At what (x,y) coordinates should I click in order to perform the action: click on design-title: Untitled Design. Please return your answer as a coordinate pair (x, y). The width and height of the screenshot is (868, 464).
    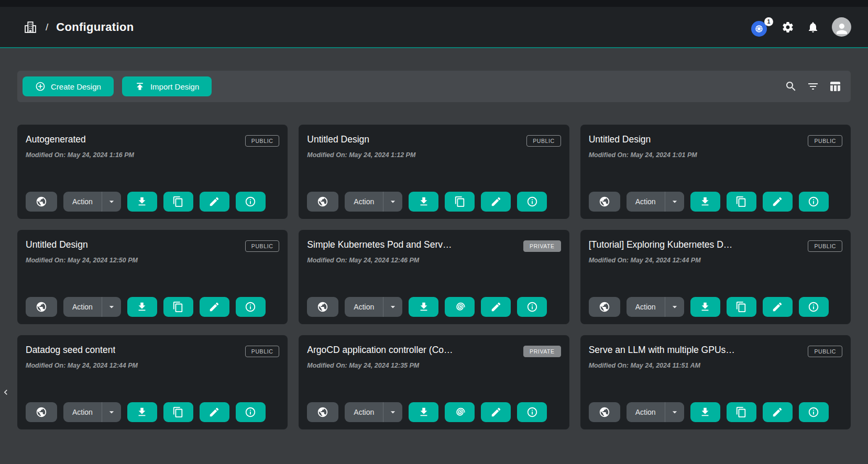
    Looking at the image, I should click on (620, 139).